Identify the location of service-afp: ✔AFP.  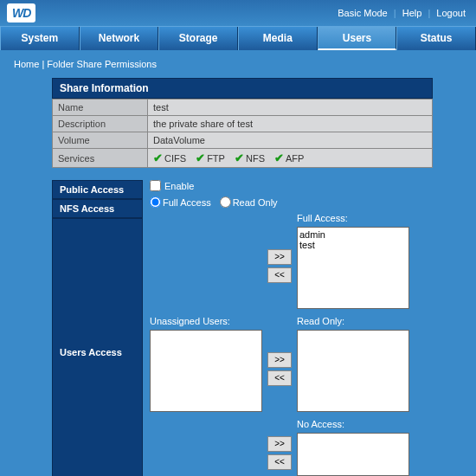
(289, 158).